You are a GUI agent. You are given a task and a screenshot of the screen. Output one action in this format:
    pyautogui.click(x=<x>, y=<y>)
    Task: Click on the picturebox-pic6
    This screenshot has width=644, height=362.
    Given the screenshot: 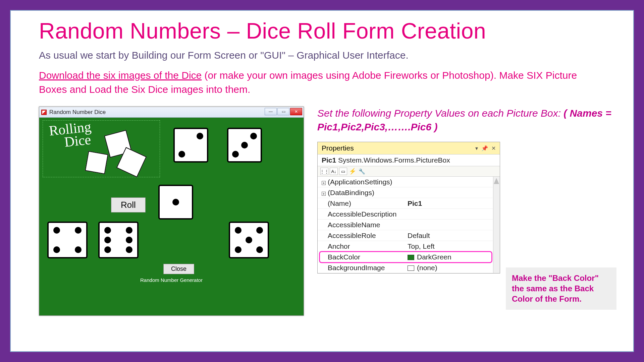 What is the action you would take?
    pyautogui.click(x=118, y=240)
    